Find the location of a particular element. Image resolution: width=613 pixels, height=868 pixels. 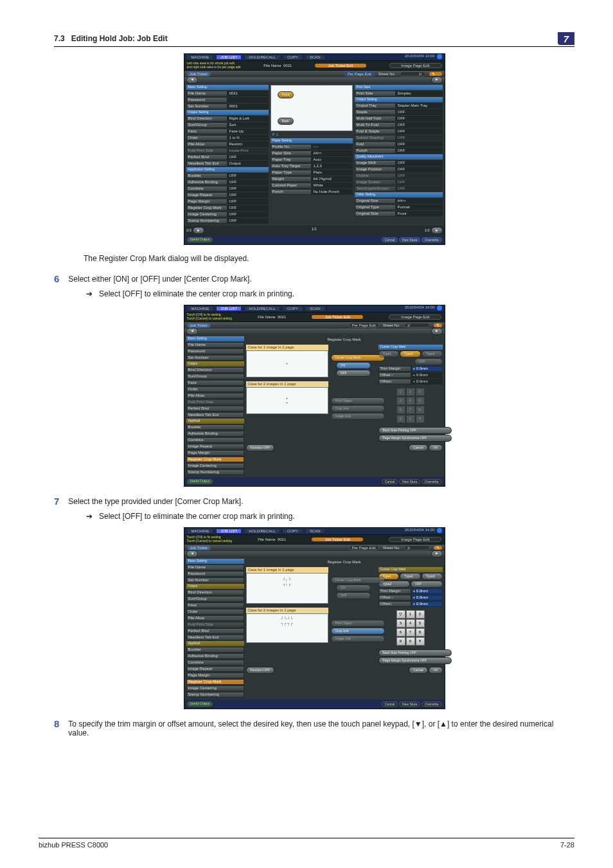

screenshot-corner-crop: MACHINE JOB LIST HOLD/RECALL COPY SCAN 2… is located at coordinates (315, 619).